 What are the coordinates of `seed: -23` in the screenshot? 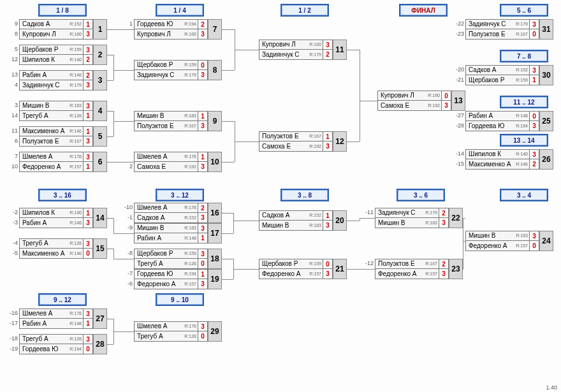 It's located at (458, 34).